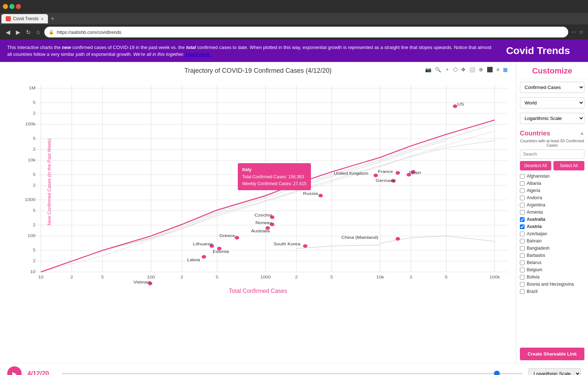 The image size is (588, 375). What do you see at coordinates (552, 277) in the screenshot?
I see `list-item: Bolivia` at bounding box center [552, 277].